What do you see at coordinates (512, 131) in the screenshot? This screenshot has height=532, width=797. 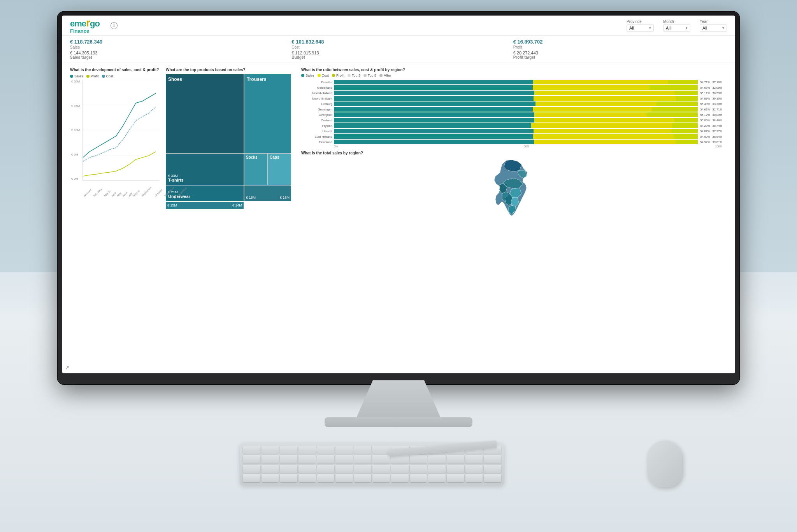 I see `table-row: Utrecht 54.87% 37.97%` at bounding box center [512, 131].